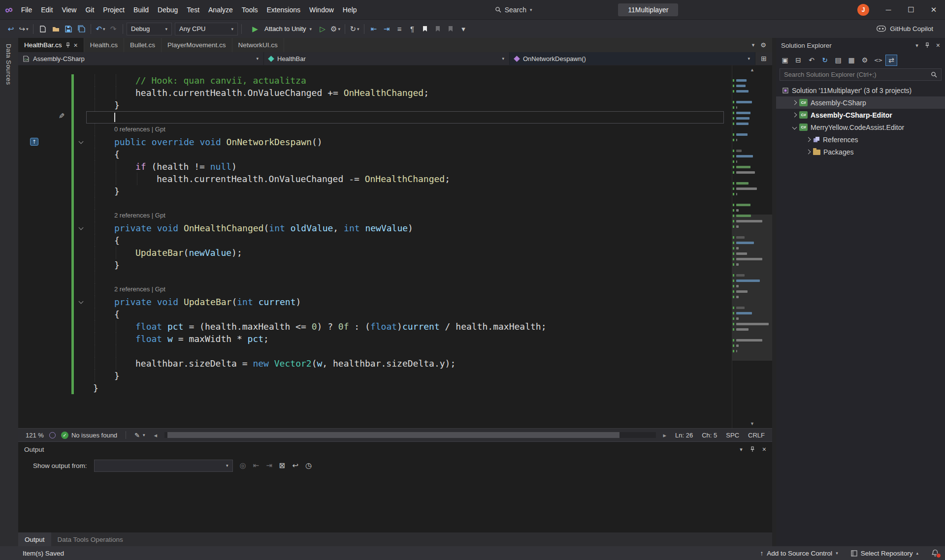 This screenshot has height=560, width=945. What do you see at coordinates (514, 10) in the screenshot?
I see `search-control: Search ▾` at bounding box center [514, 10].